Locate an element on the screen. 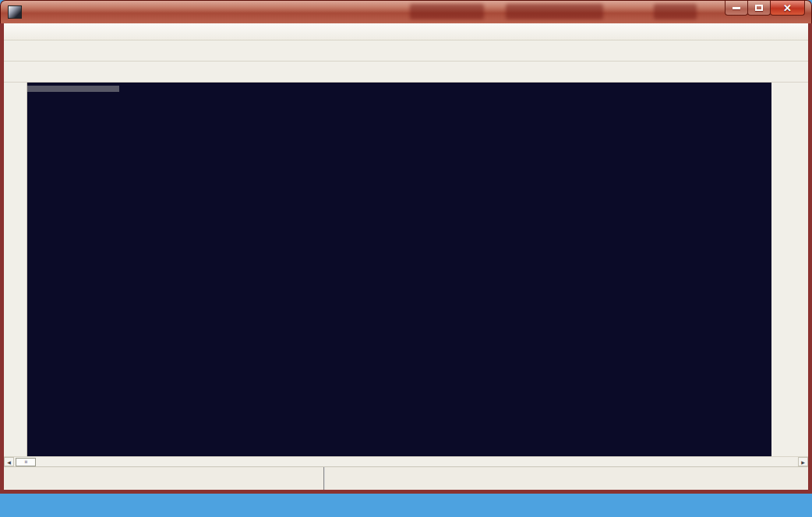 This screenshot has height=517, width=812. main-toolbar is located at coordinates (406, 51).